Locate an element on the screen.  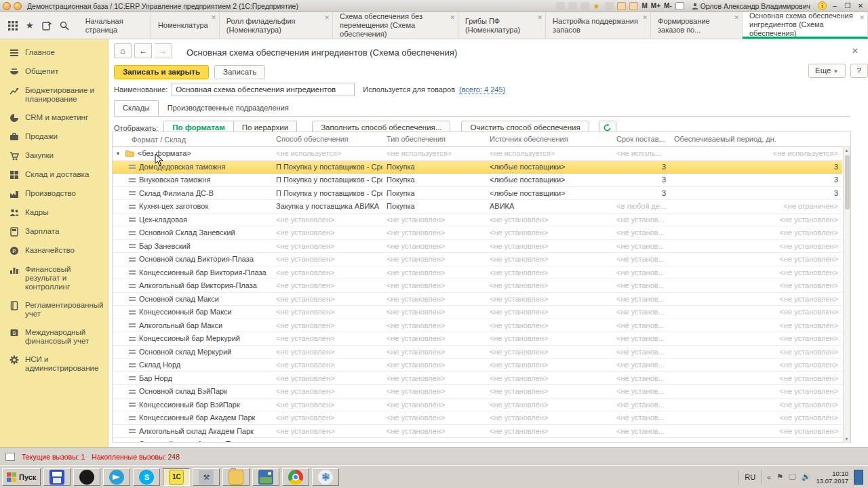
table-row-17: Бар Норд<не установлен><не установлен><н… is located at coordinates (477, 379).